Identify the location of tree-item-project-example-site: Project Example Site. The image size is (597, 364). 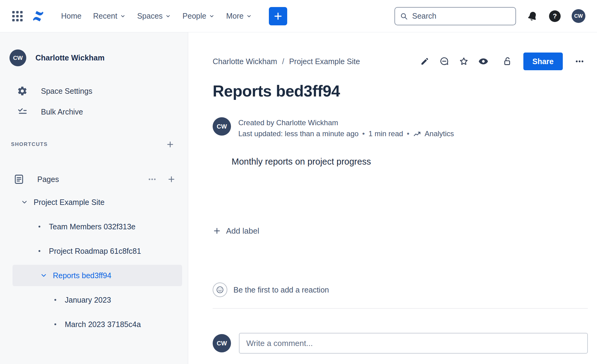
(94, 202).